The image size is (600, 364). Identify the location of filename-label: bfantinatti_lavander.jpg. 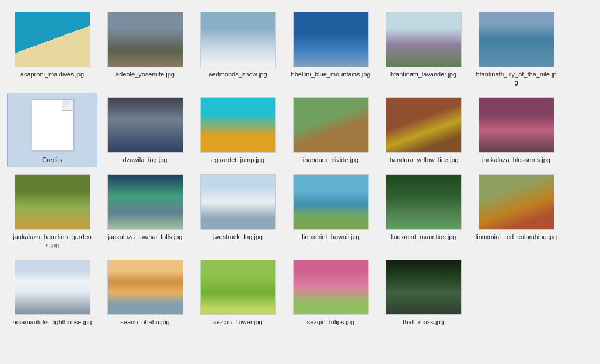
(424, 74).